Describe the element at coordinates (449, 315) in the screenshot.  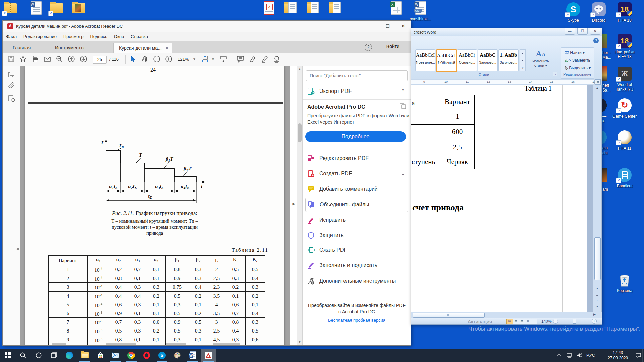
I see `word-hscroll-thumb` at that location.